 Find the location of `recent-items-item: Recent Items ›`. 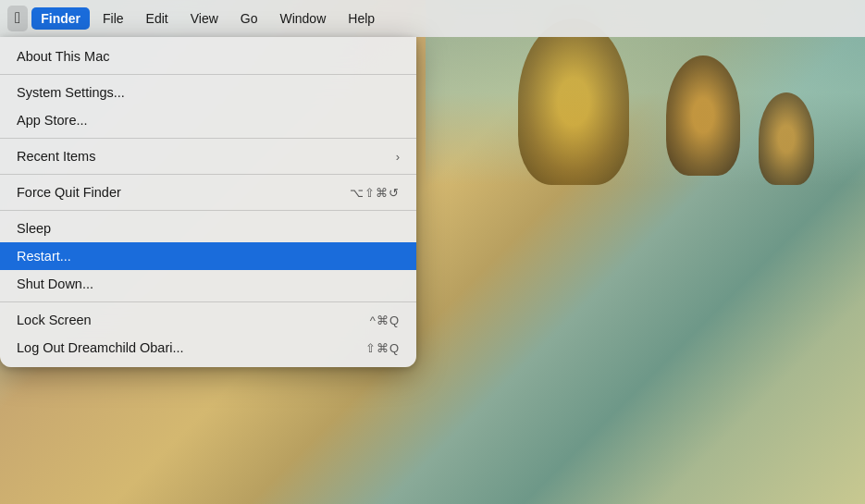

recent-items-item: Recent Items › is located at coordinates (208, 156).